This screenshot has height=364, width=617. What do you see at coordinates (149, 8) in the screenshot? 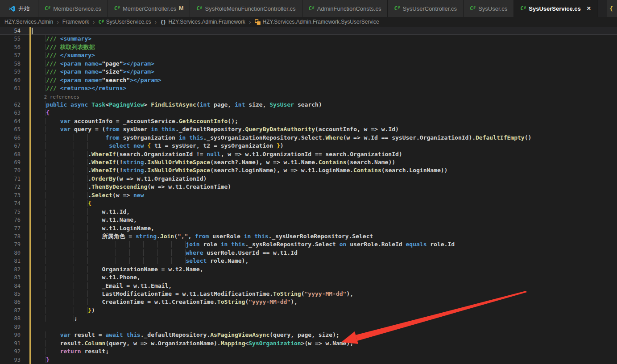
I see `tab-member-controller: C#MemberController.csM` at bounding box center [149, 8].